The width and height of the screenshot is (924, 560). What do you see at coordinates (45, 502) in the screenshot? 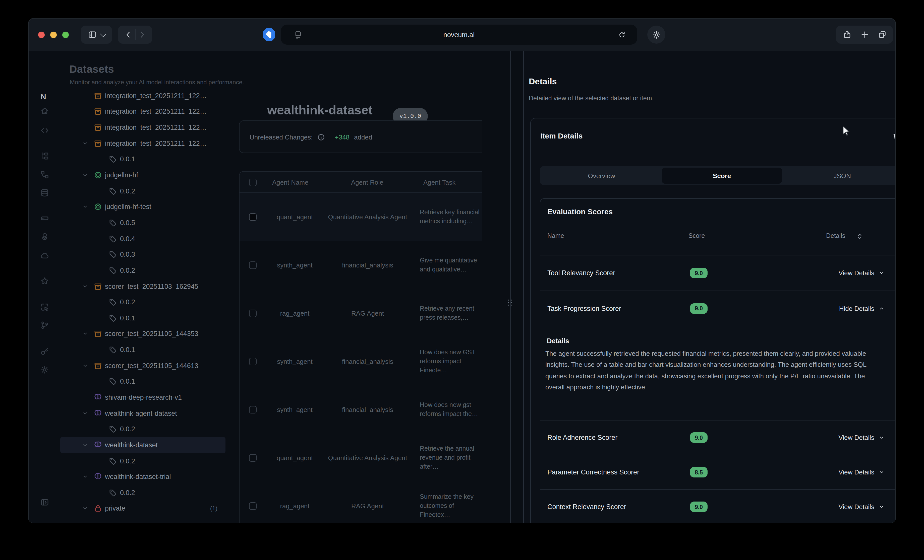
I see `panel-expand-icon` at bounding box center [45, 502].